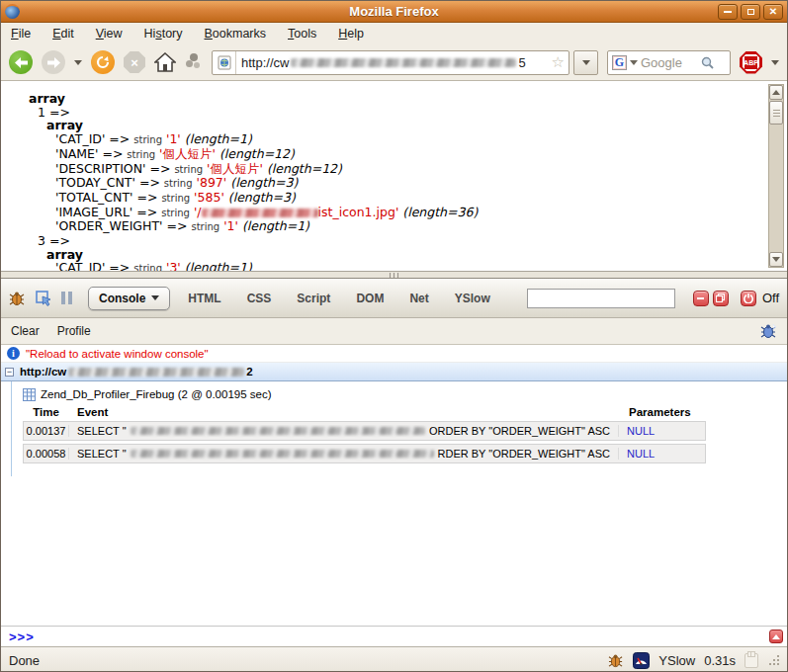  What do you see at coordinates (10, 372) in the screenshot?
I see `collapse-icon: −` at bounding box center [10, 372].